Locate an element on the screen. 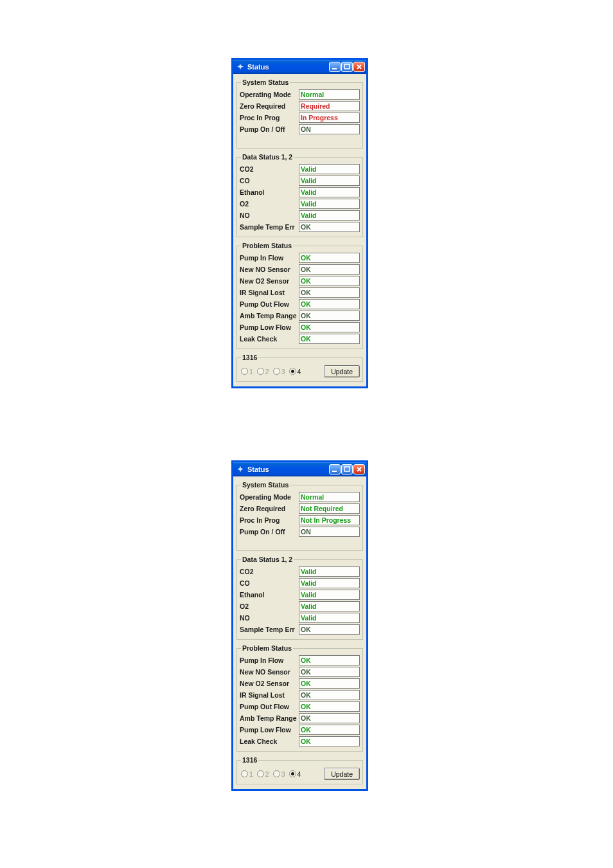 This screenshot has width=613, height=868. status-row: Leak CheckOK is located at coordinates (299, 339).